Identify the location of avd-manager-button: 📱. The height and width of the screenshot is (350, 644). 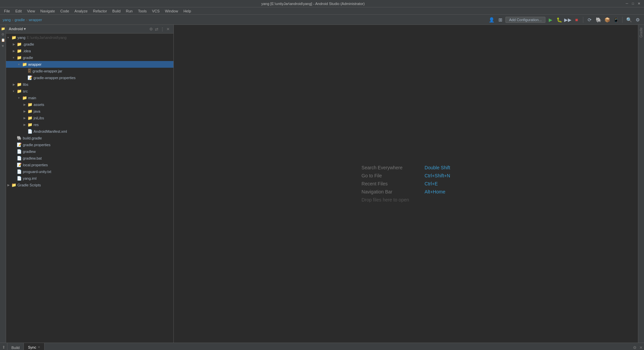
(616, 20).